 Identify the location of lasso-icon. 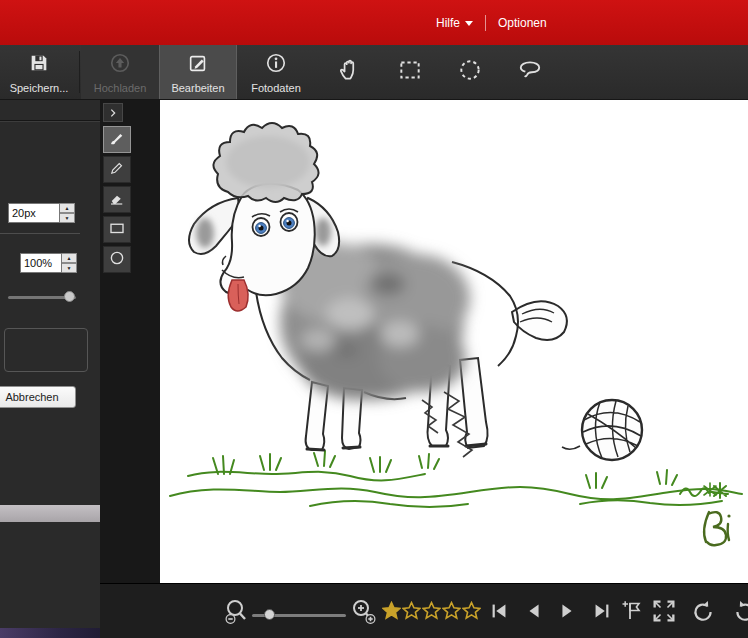
(530, 72).